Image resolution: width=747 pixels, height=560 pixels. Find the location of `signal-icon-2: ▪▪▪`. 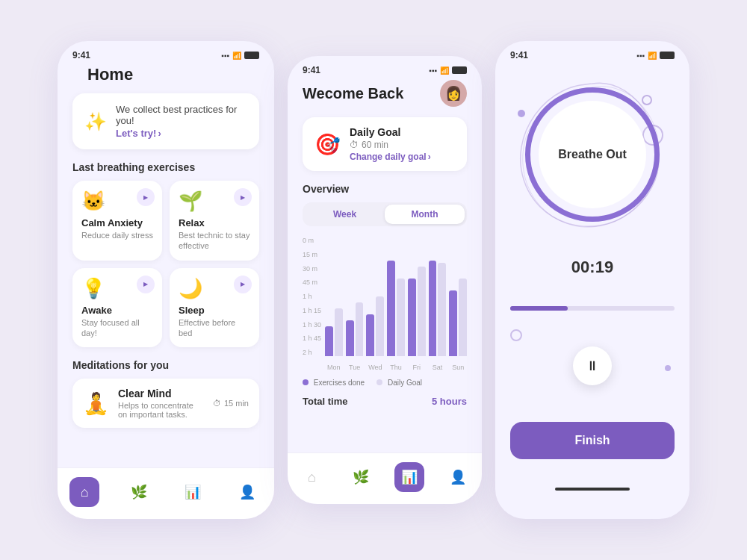

signal-icon-2: ▪▪▪ is located at coordinates (433, 70).